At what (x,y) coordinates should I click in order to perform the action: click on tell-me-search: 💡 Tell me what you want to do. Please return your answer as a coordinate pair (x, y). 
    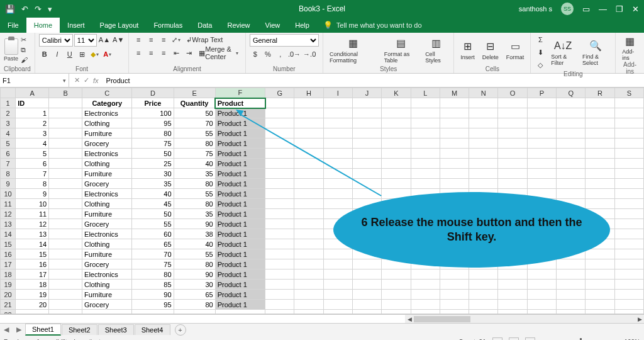
    Looking at the image, I should click on (372, 25).